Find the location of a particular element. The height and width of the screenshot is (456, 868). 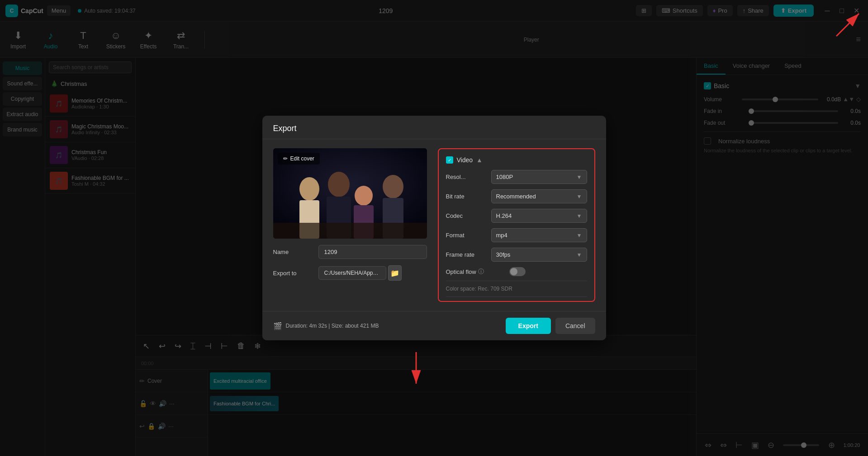

video-check: ✓ is located at coordinates (450, 160).